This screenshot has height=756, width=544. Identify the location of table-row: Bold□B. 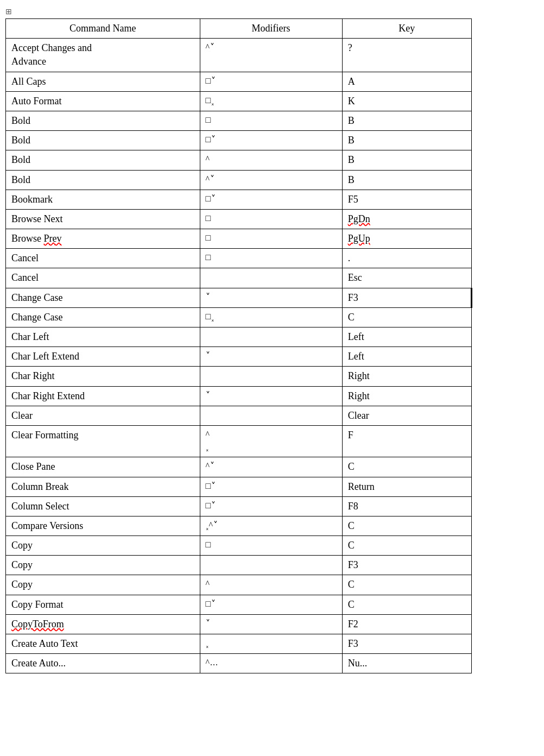
(239, 121).